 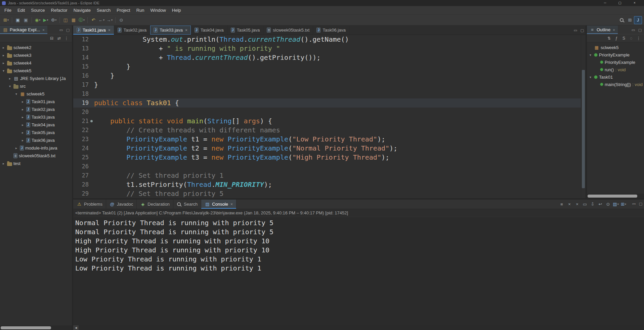 I want to click on explorer-item-task01.java: ▸JTask01.java, so click(x=36, y=101).